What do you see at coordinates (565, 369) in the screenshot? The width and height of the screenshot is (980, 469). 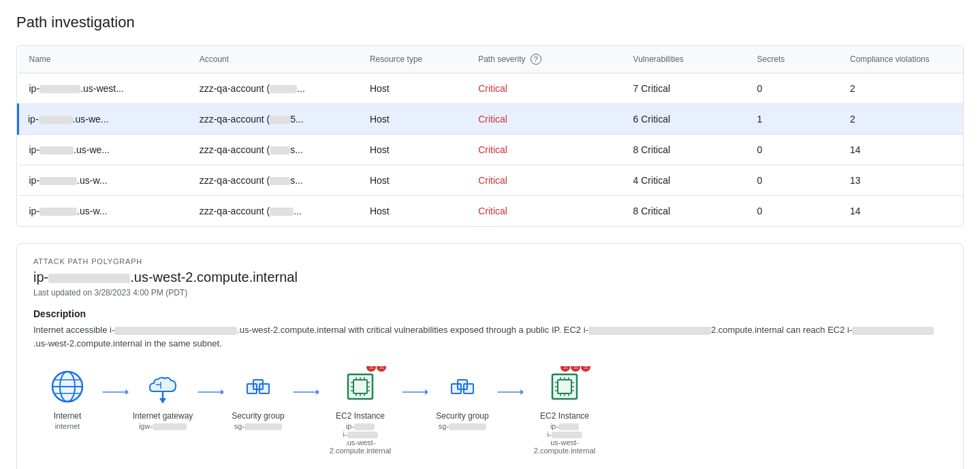 I see `ec2-2-badge-1: ⚠` at bounding box center [565, 369].